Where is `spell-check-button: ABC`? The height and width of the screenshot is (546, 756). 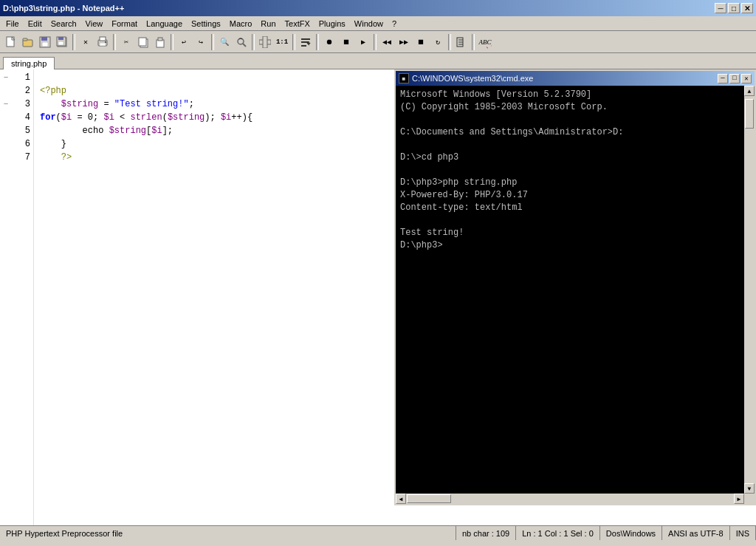 spell-check-button: ABC is located at coordinates (485, 42).